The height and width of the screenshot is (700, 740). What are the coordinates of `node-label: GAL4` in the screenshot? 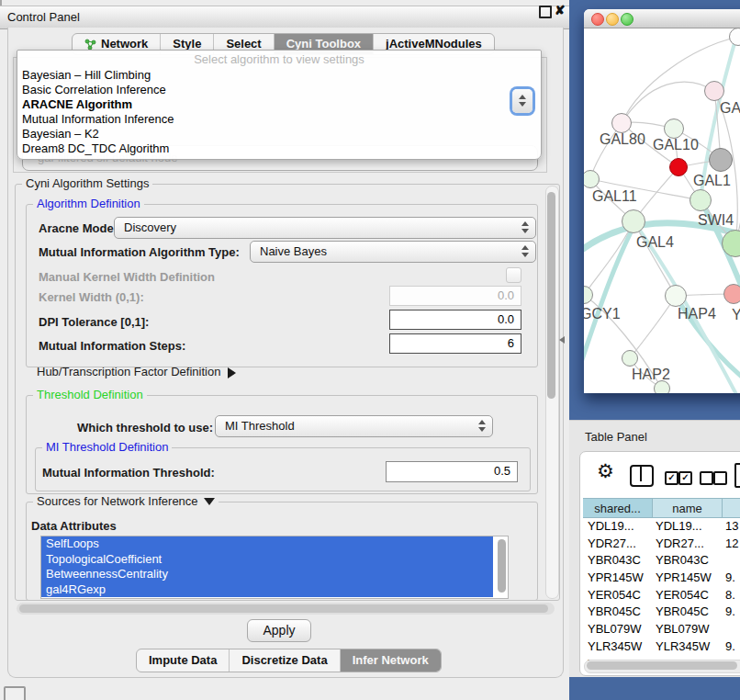 It's located at (656, 243).